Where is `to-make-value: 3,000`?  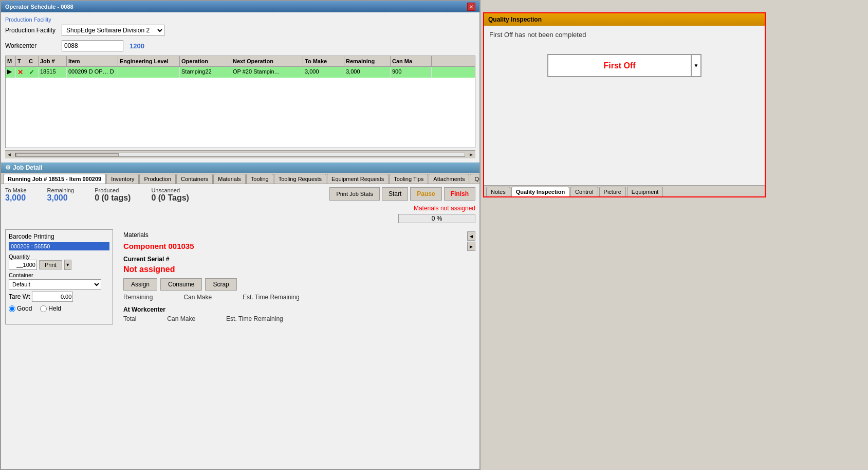 to-make-value: 3,000 is located at coordinates (16, 198).